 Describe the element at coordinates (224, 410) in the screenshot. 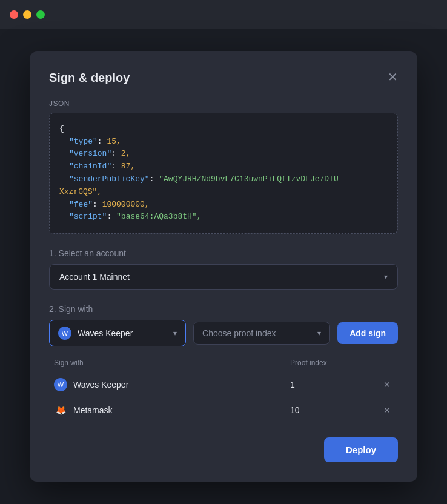

I see `table-row: 🦊 Metamask 10 ✕` at that location.